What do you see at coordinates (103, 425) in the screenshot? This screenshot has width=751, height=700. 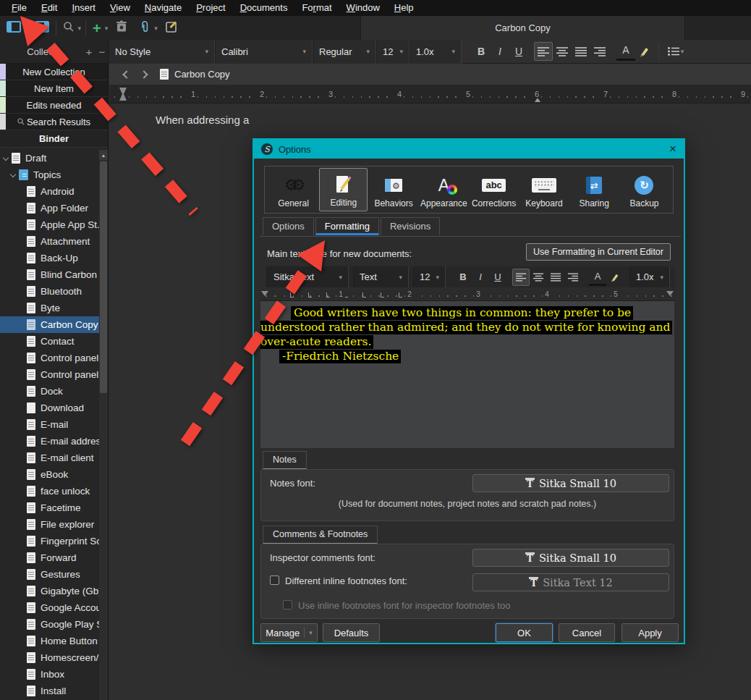 I see `binder-scrollbar: ▲` at bounding box center [103, 425].